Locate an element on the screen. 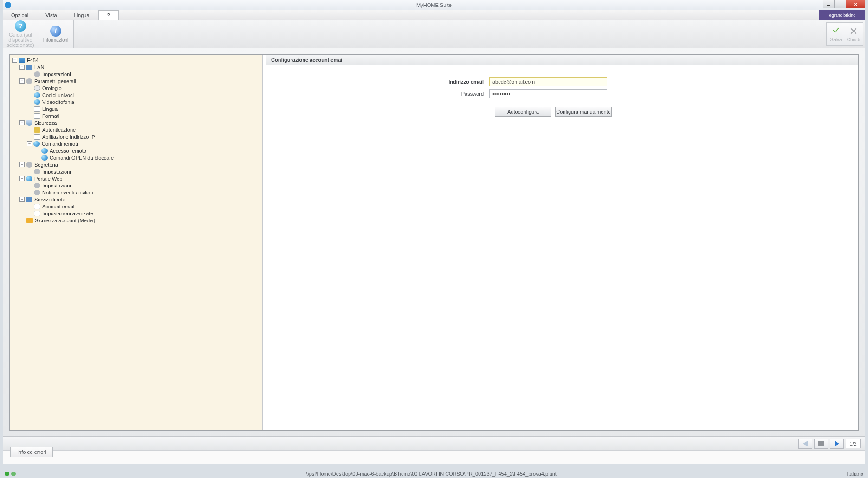 The image size is (868, 478). info-button: Informazioni is located at coordinates (56, 34).